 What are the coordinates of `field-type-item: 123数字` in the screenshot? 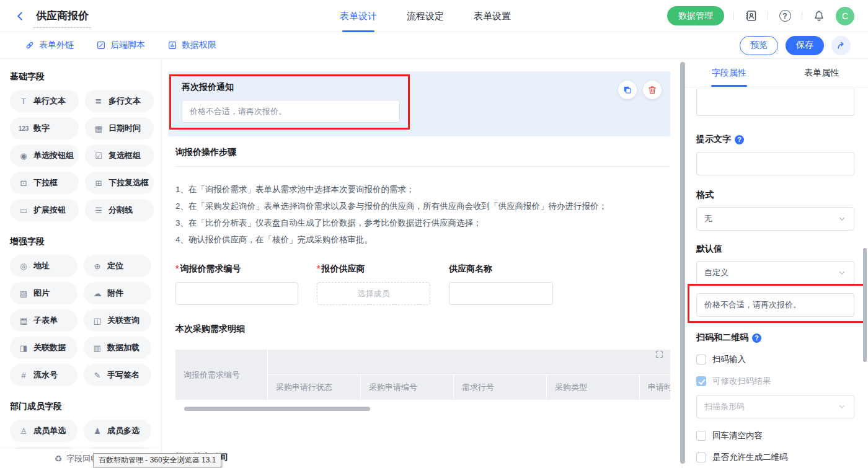 It's located at (45, 128).